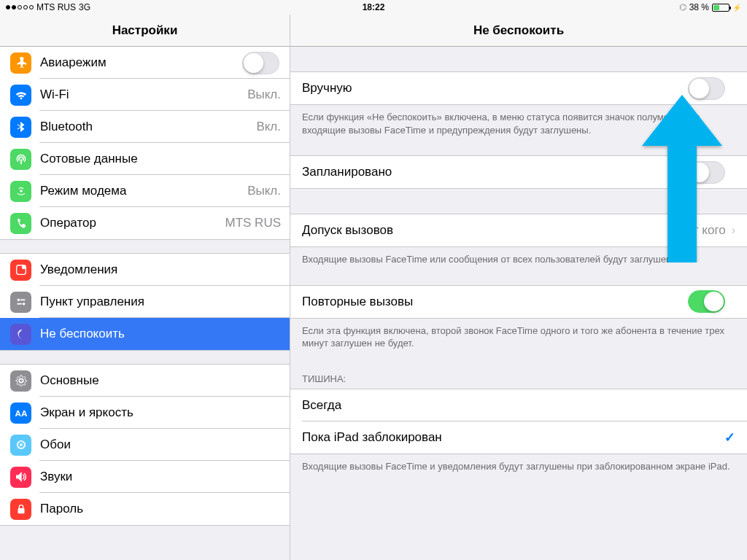  What do you see at coordinates (165, 381) in the screenshot?
I see `sidebar-item-label: Основные` at bounding box center [165, 381].